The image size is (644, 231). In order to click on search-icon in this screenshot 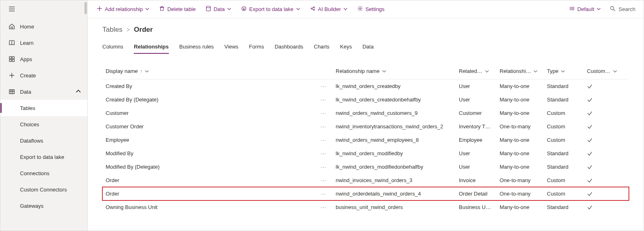, I will do `click(613, 9)`.